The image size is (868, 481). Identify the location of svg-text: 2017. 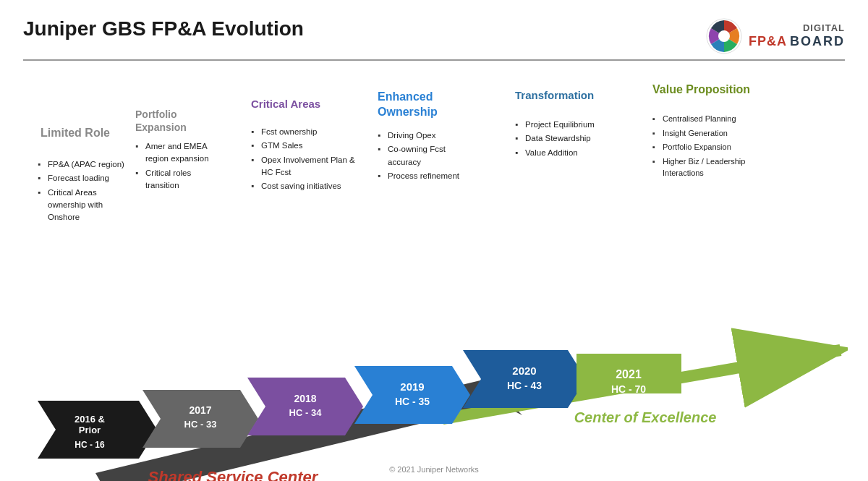
(200, 410).